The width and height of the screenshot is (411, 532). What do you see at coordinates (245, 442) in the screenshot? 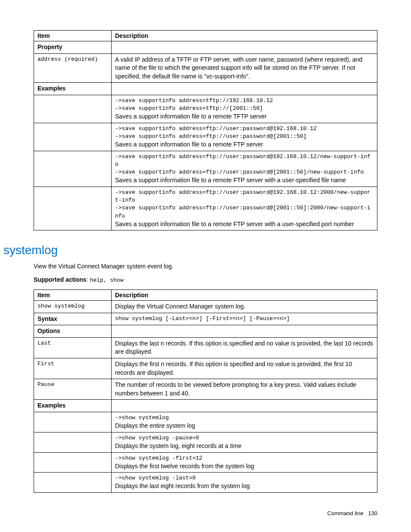
I see `table2-ex2-cell: ->show systemlog -pause=8 Displays the s…` at bounding box center [245, 442].